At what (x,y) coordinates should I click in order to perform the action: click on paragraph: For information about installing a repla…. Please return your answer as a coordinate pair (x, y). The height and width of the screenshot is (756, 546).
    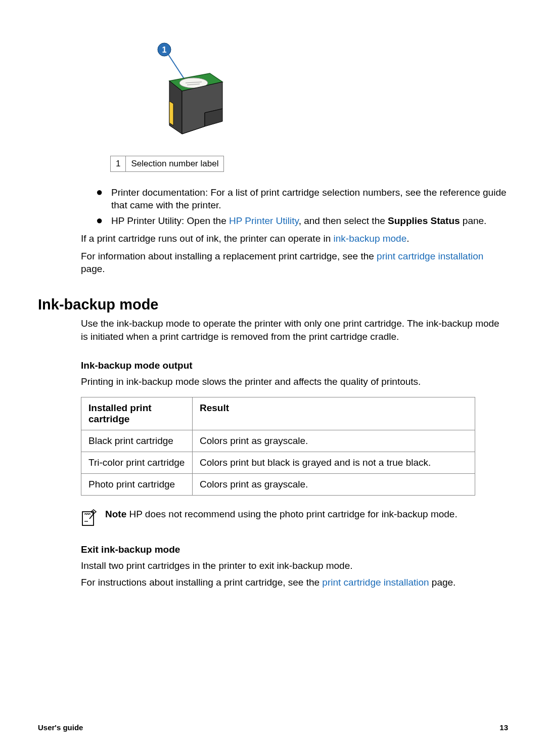
    Looking at the image, I should click on (294, 262).